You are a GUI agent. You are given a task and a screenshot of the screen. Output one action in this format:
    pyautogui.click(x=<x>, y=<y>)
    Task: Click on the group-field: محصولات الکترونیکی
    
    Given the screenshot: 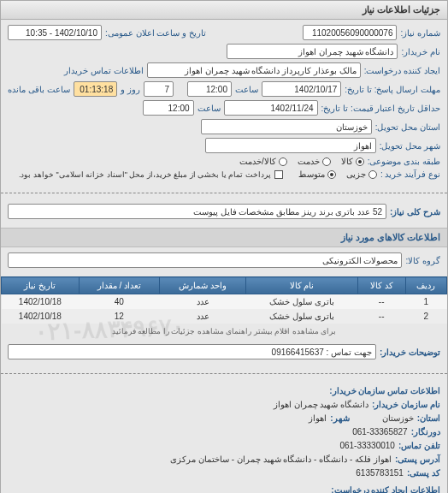 What is the action you would take?
    pyautogui.click(x=205, y=260)
    